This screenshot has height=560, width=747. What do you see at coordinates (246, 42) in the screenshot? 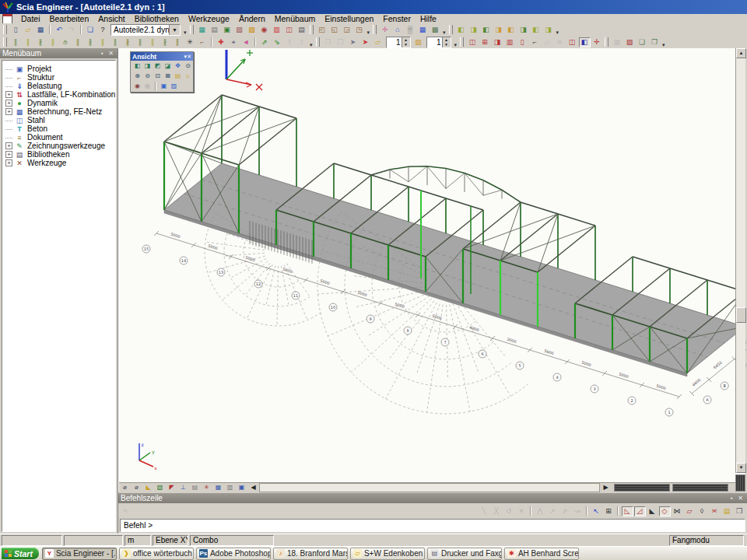
I see `rotate-icon: ◄` at bounding box center [246, 42].